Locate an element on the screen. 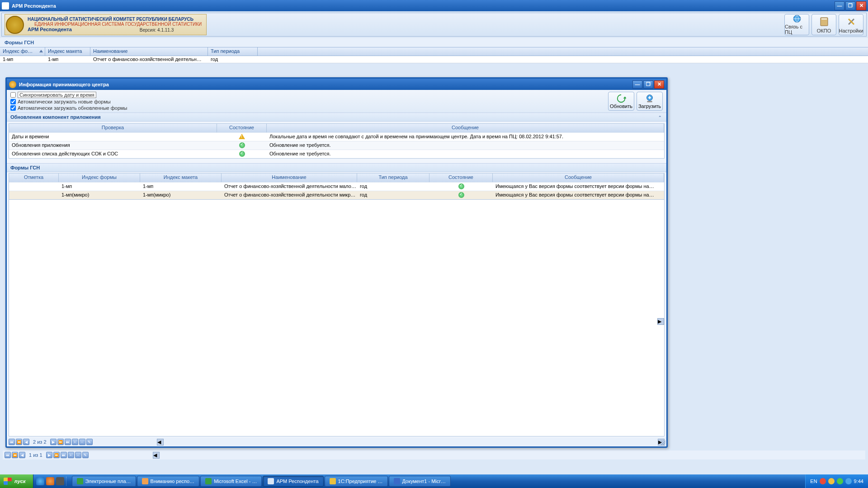 The image size is (868, 488). task-item: Электронные пла… is located at coordinates (104, 481).